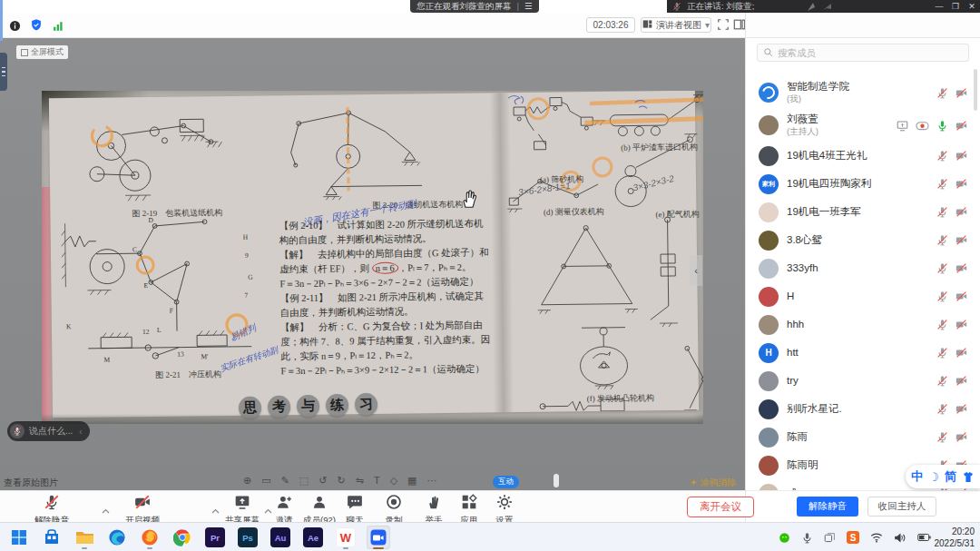 The image size is (980, 551). I want to click on taskbar-meeting-icon, so click(378, 537).